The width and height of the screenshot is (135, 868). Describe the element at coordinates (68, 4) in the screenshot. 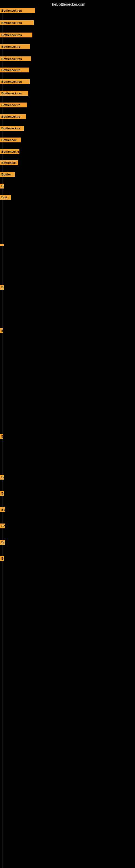

I see `site-title: TheBottlenecker.com` at that location.